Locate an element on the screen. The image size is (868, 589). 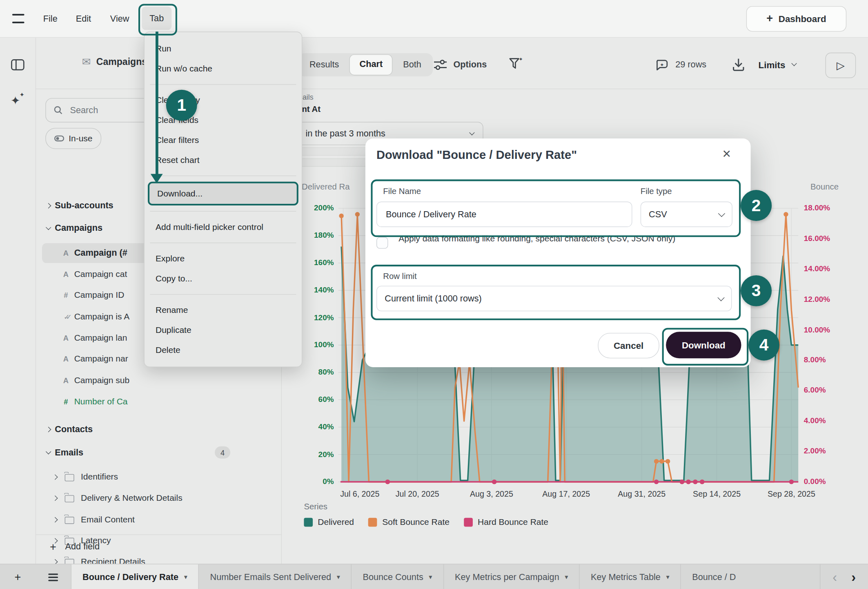
tab-label: Bounce Counts is located at coordinates (393, 577).